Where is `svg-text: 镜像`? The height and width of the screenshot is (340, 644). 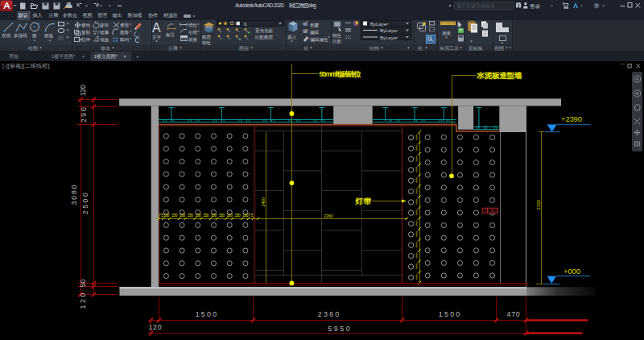
svg-text: 镜像 is located at coordinates (105, 32).